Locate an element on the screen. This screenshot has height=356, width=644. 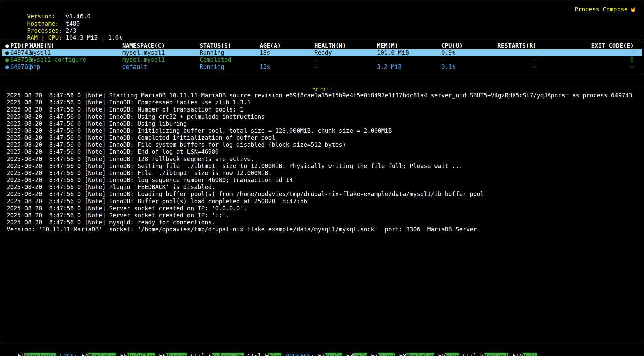
shortcut-restart: Ctrl-RRestart is located at coordinates (486, 354).